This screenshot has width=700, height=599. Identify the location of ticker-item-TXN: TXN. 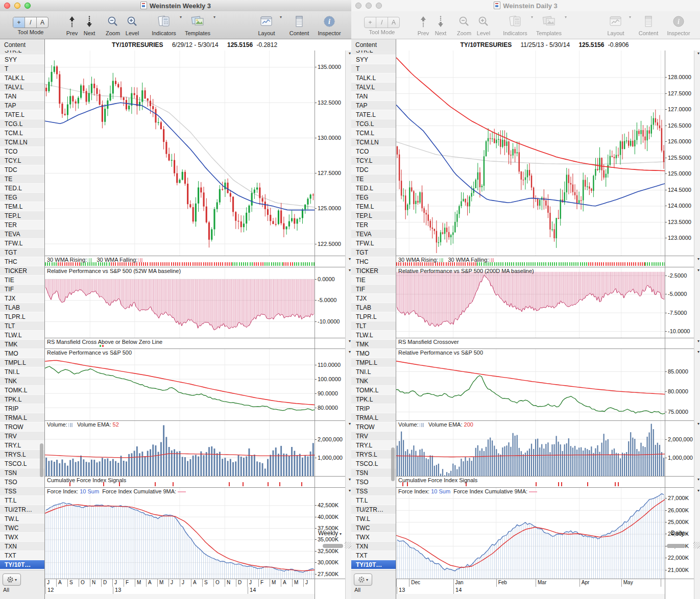
(374, 546).